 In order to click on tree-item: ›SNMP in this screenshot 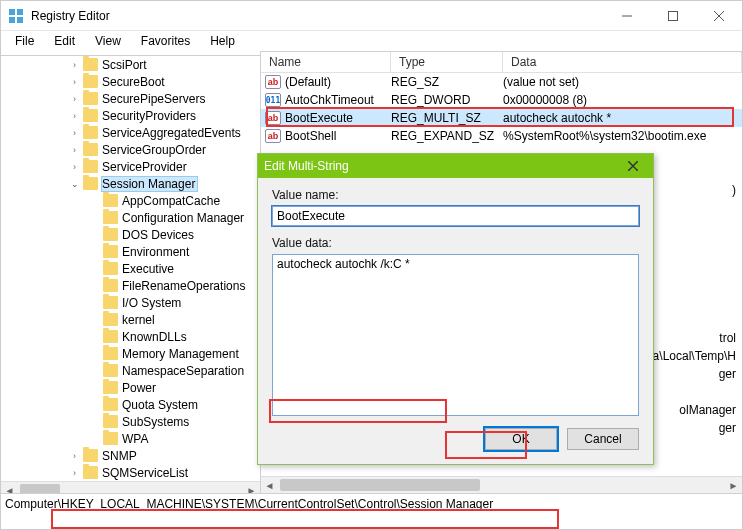, I will do `click(130, 456)`.